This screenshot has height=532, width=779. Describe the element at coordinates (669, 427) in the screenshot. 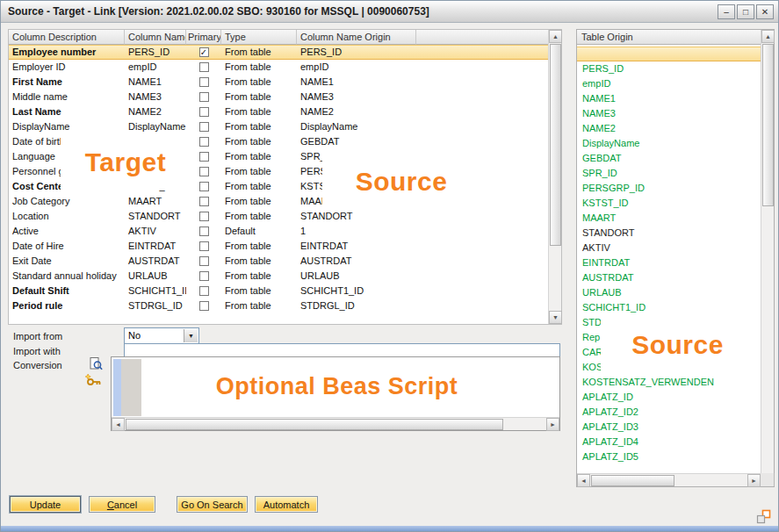

I see `origin-list-item: APLATZ_ID3` at that location.